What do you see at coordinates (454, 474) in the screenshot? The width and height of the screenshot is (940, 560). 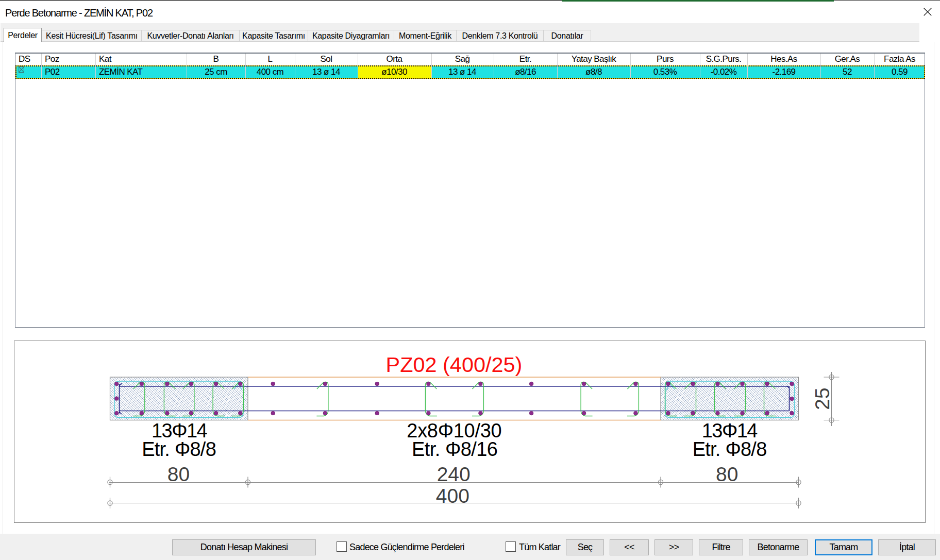 I see `svg-text: 240` at bounding box center [454, 474].